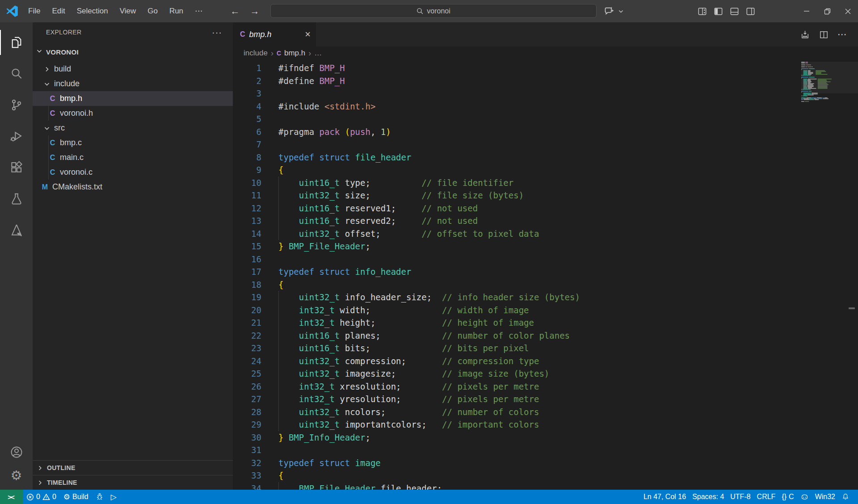 This screenshot has width=858, height=504. I want to click on accounts-icon, so click(16, 452).